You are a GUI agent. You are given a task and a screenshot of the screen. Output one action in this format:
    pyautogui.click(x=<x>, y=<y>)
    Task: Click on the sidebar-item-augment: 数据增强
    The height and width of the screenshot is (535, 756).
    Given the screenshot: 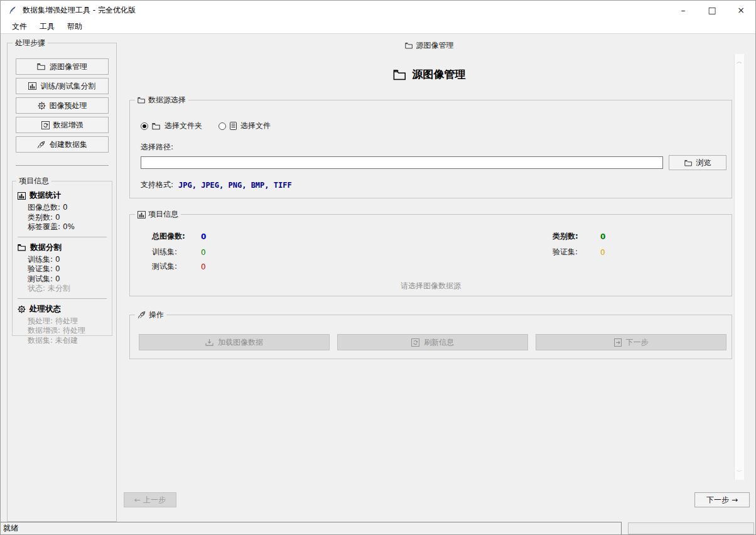 What is the action you would take?
    pyautogui.click(x=62, y=125)
    